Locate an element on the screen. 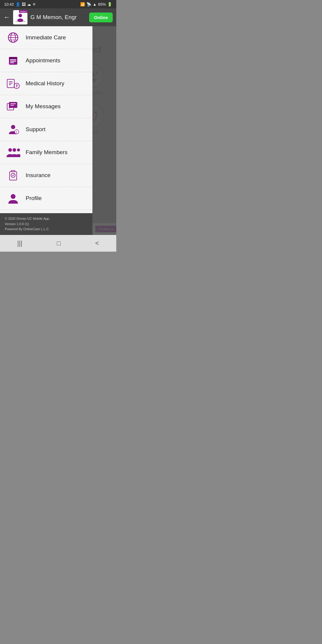  wifi-icon: 📡 is located at coordinates (89, 4).